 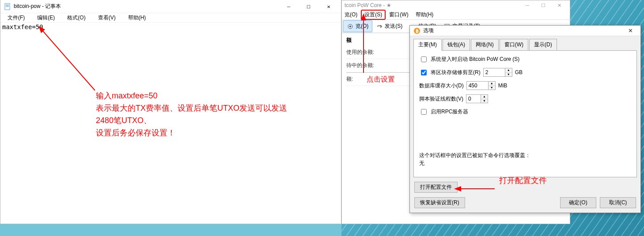 What do you see at coordinates (498, 72) in the screenshot?
I see `prune-spinner: ▲▼` at bounding box center [498, 72].